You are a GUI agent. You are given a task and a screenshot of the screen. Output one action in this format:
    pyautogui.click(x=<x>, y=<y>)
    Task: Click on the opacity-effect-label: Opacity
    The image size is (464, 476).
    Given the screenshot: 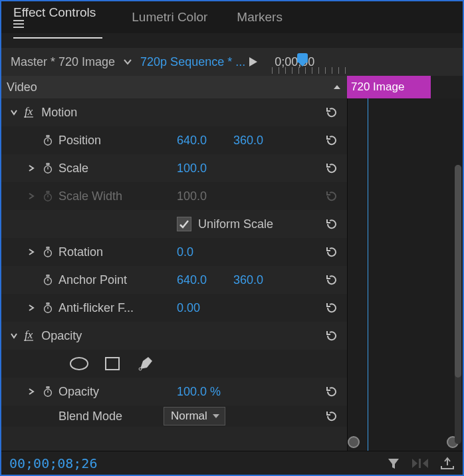 What is the action you would take?
    pyautogui.click(x=61, y=336)
    